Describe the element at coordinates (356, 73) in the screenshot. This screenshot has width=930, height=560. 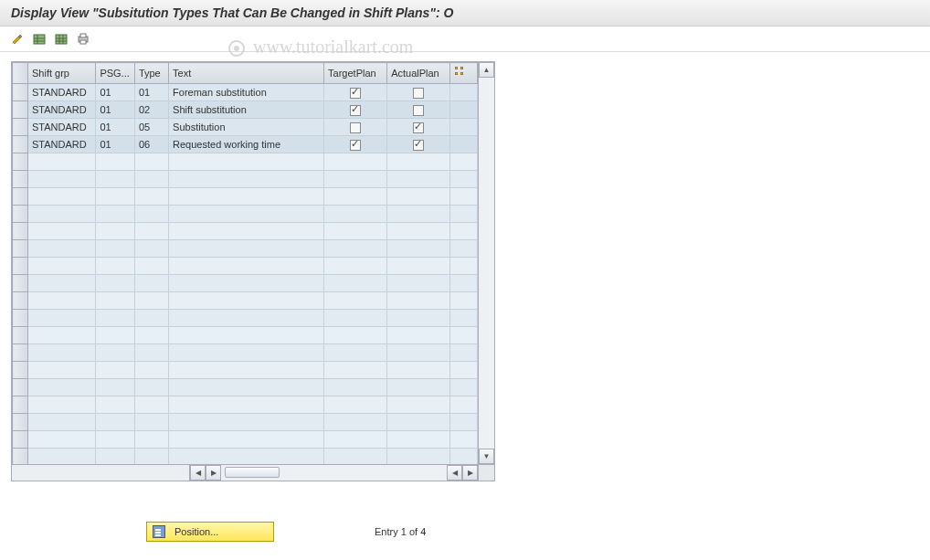
I see `col-header-target: TargetPlan` at that location.